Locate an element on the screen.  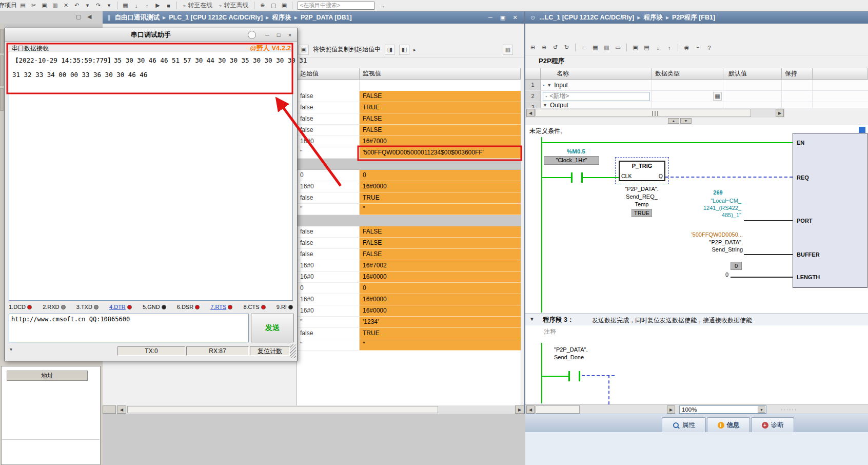
stop-cpu-icon: ■ is located at coordinates (168, 6).